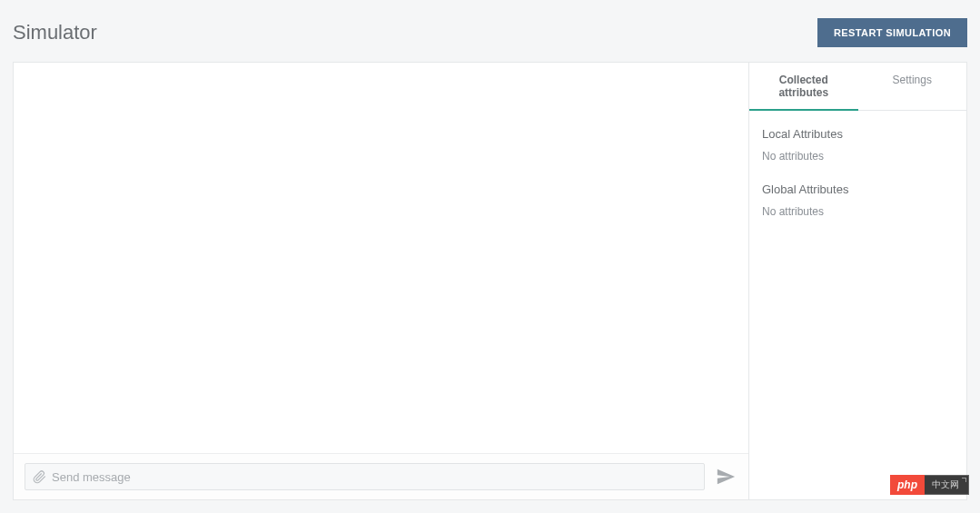 The image size is (980, 513). What do you see at coordinates (381, 476) in the screenshot?
I see `message-input-row` at bounding box center [381, 476].